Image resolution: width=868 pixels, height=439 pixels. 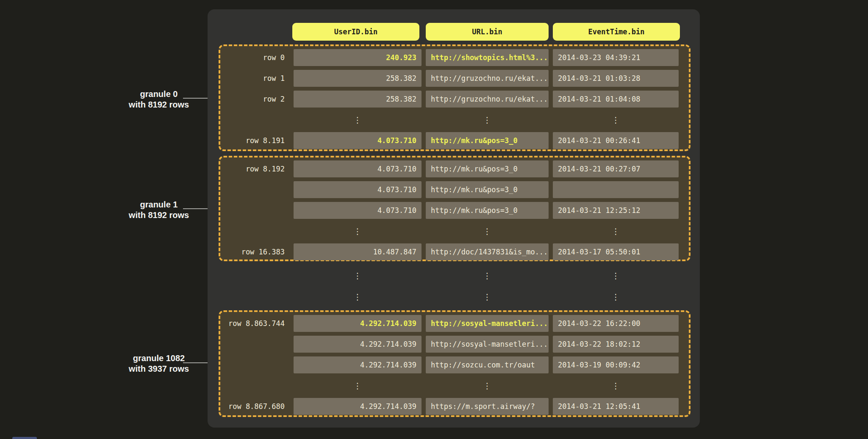 What do you see at coordinates (159, 105) in the screenshot?
I see `granule-0-rowcount: with 8192 rows` at bounding box center [159, 105].